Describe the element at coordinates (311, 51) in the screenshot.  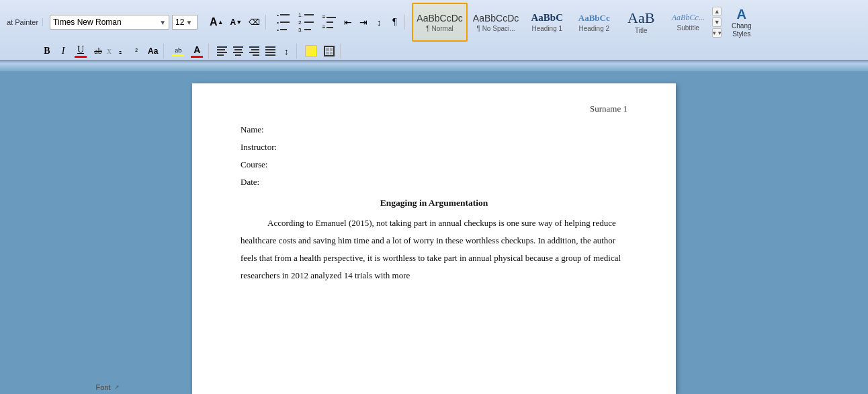
I see `shading-icon` at that location.